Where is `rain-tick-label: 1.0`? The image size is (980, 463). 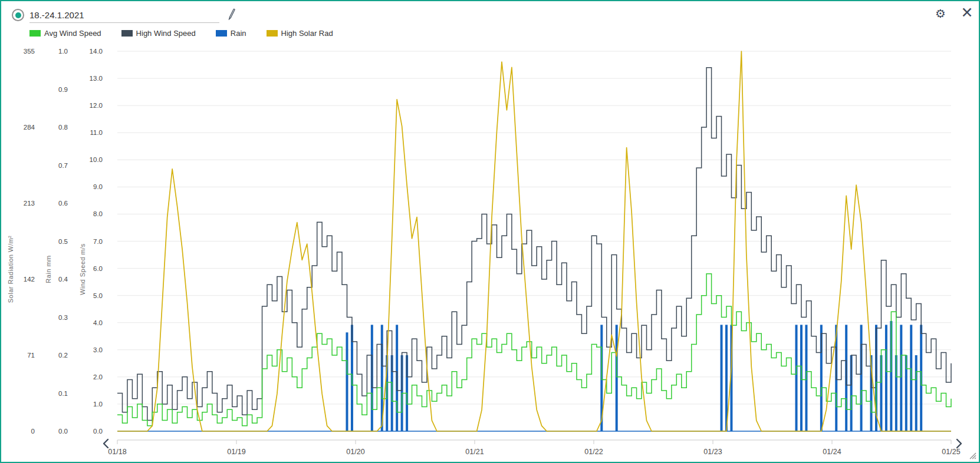
rain-tick-label: 1.0 is located at coordinates (63, 51).